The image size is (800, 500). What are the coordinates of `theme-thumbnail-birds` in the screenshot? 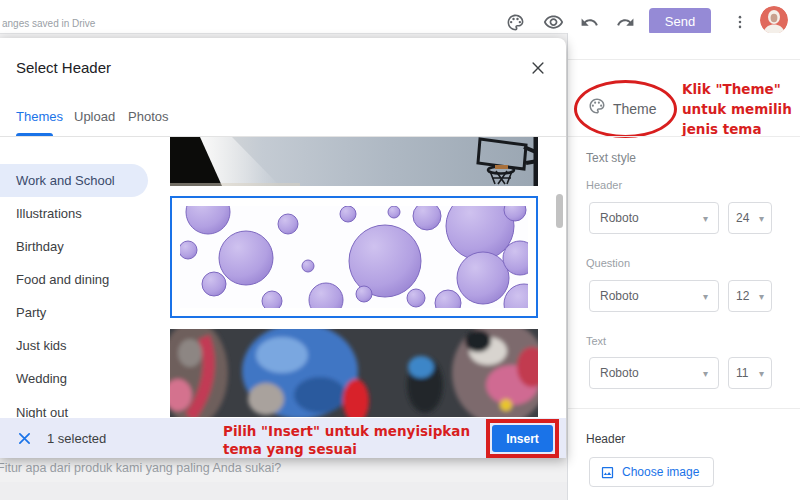 It's located at (354, 373).